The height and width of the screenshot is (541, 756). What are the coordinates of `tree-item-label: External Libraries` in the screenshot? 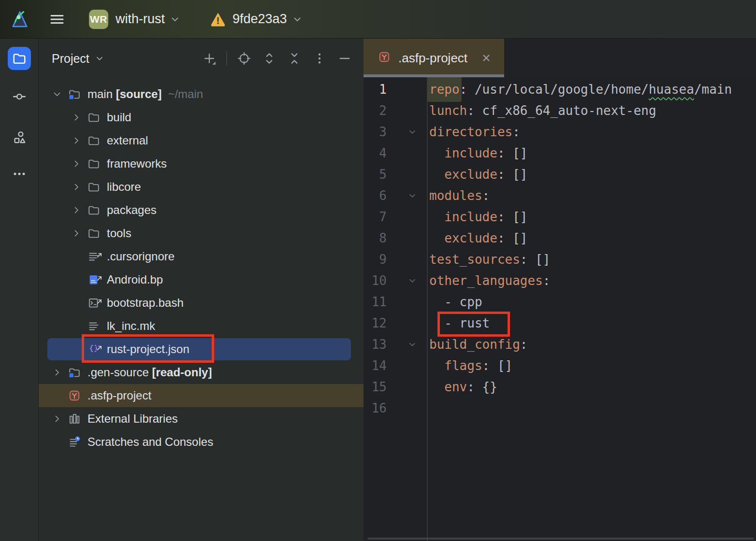 It's located at (132, 419).